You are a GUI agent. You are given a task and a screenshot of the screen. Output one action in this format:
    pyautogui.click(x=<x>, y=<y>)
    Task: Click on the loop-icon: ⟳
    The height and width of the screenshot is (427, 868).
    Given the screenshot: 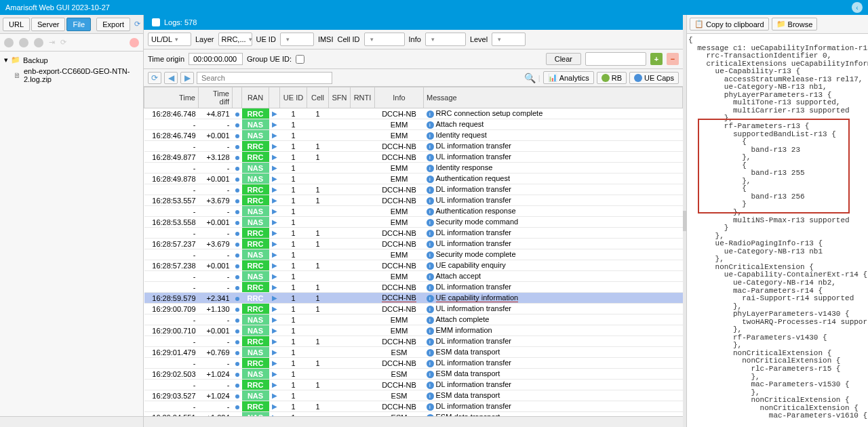 What is the action you would take?
    pyautogui.click(x=64, y=42)
    